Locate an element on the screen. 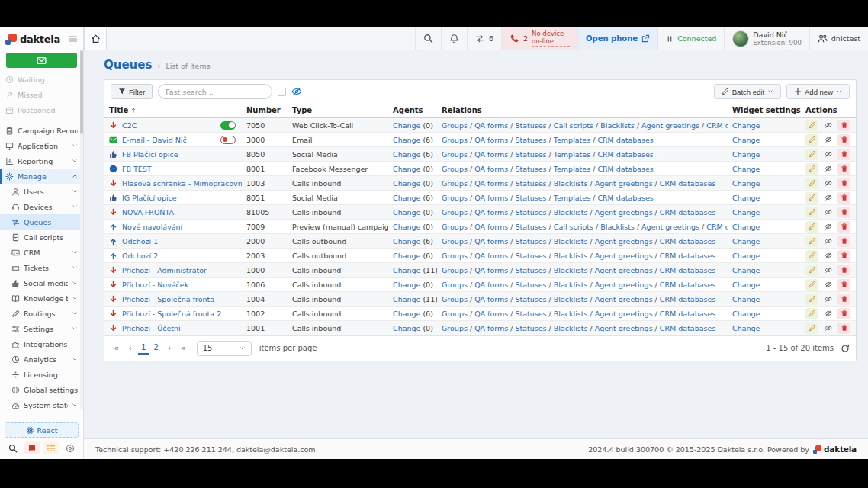 Image resolution: width=868 pixels, height=488 pixels. last-page-button: » is located at coordinates (183, 348).